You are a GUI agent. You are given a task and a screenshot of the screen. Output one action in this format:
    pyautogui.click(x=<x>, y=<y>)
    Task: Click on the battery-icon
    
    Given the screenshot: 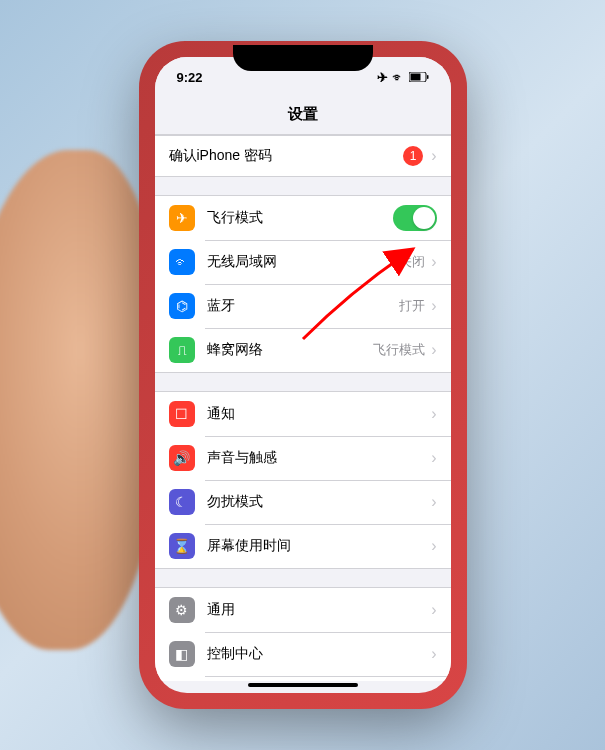 What is the action you would take?
    pyautogui.click(x=419, y=77)
    